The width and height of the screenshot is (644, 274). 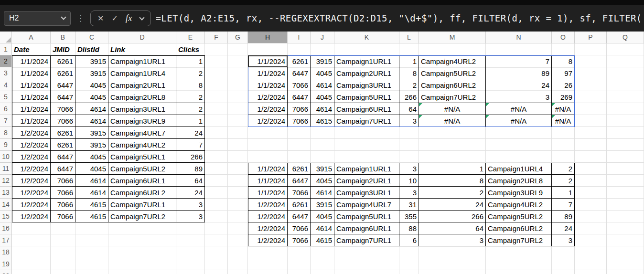 What do you see at coordinates (63, 228) in the screenshot?
I see `cell-B16` at bounding box center [63, 228].